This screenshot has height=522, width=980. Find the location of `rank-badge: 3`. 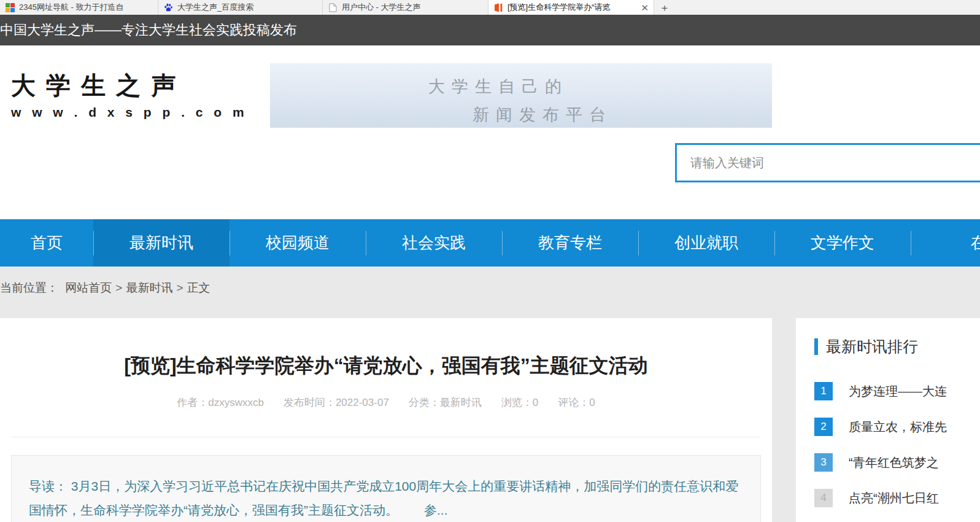

rank-badge: 3 is located at coordinates (824, 462).